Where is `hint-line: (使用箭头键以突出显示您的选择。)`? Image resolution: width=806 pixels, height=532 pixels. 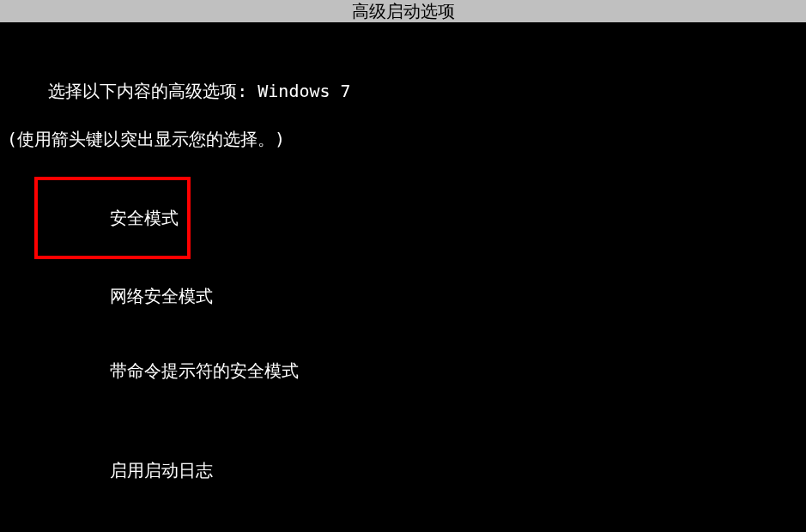 hint-line: (使用箭头键以突出显示您的选择。) is located at coordinates (403, 139).